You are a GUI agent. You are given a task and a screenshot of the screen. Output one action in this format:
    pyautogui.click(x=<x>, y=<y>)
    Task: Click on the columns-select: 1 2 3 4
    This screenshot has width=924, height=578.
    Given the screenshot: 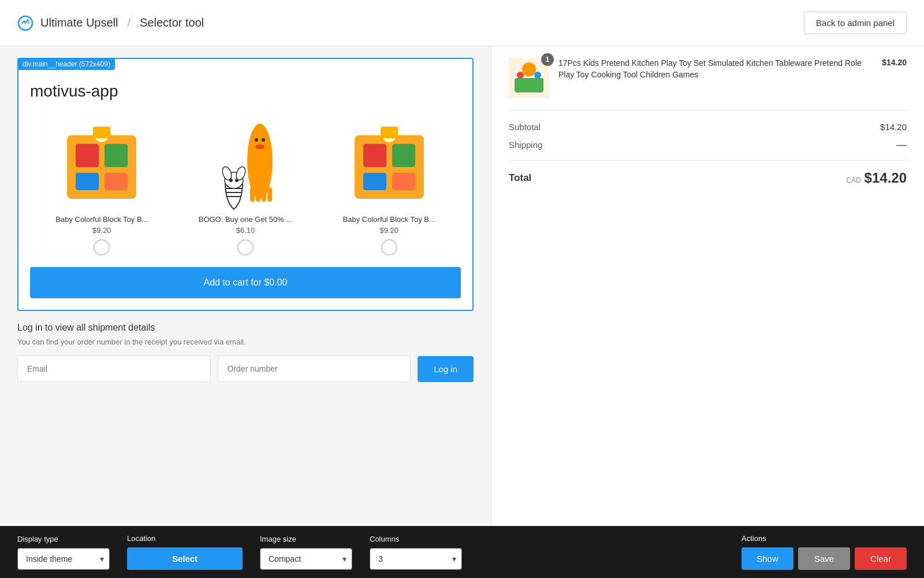 What is the action you would take?
    pyautogui.click(x=416, y=559)
    